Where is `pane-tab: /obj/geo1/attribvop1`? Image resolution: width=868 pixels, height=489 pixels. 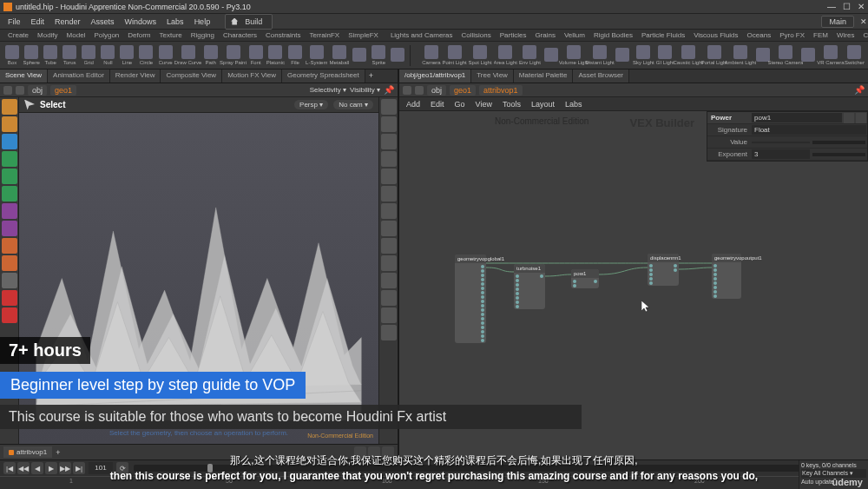
pane-tab: /obj/geo1/attribvop1 is located at coordinates (436, 76).